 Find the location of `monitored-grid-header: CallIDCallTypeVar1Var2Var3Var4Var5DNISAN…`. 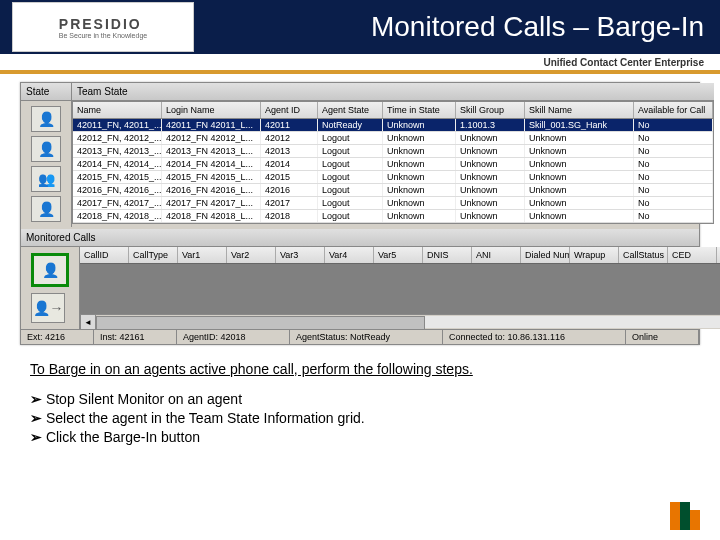

monitored-grid-header: CallIDCallTypeVar1Var2Var3Var4Var5DNISAN… is located at coordinates (400, 256).